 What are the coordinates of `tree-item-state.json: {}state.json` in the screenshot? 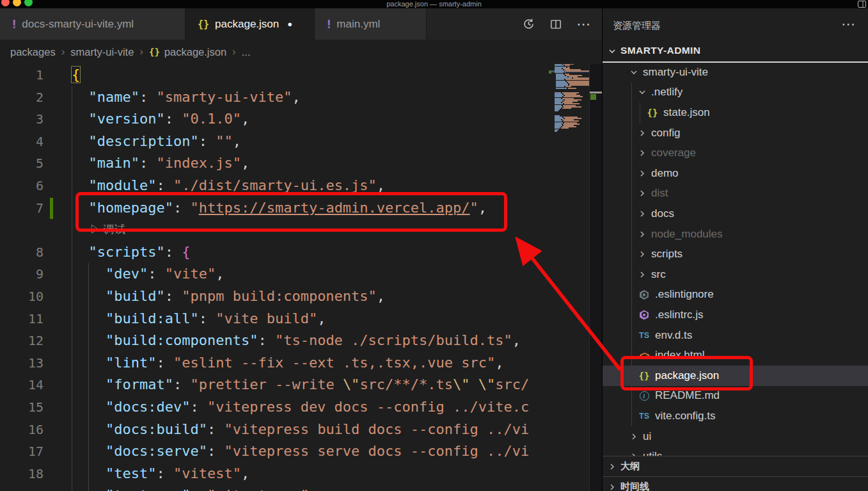 It's located at (736, 113).